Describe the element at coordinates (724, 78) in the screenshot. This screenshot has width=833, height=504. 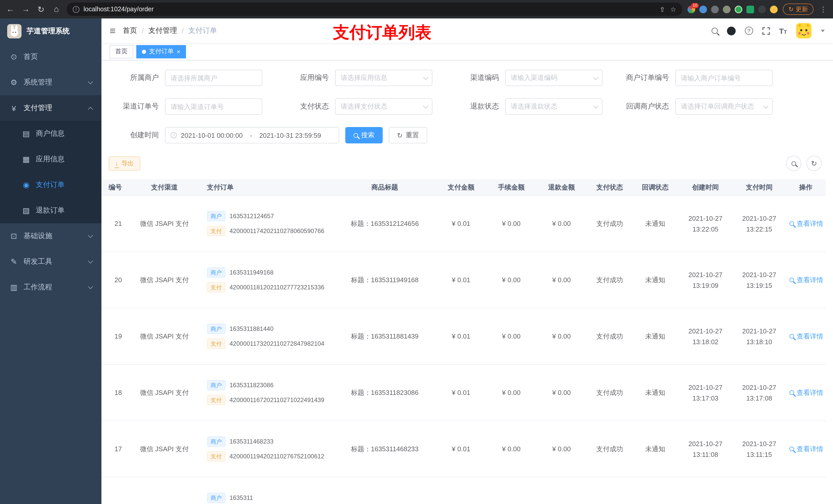
I see `merchant-order-no-input` at that location.